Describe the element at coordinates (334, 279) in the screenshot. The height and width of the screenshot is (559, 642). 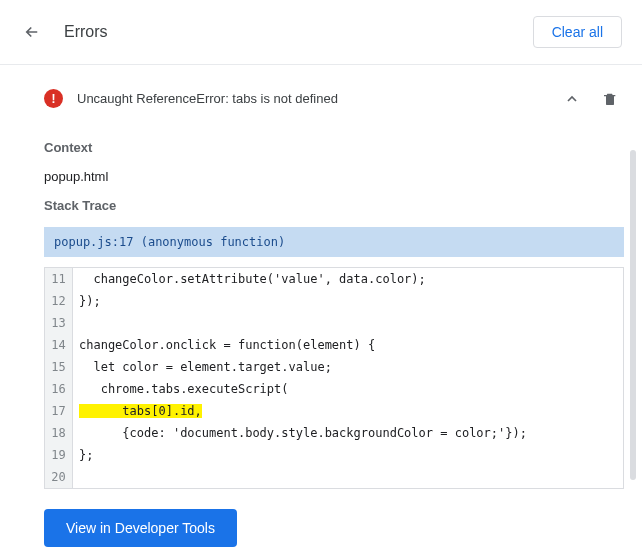
I see `code-line: 11 changeColor.setAttribute('value', dat…` at that location.